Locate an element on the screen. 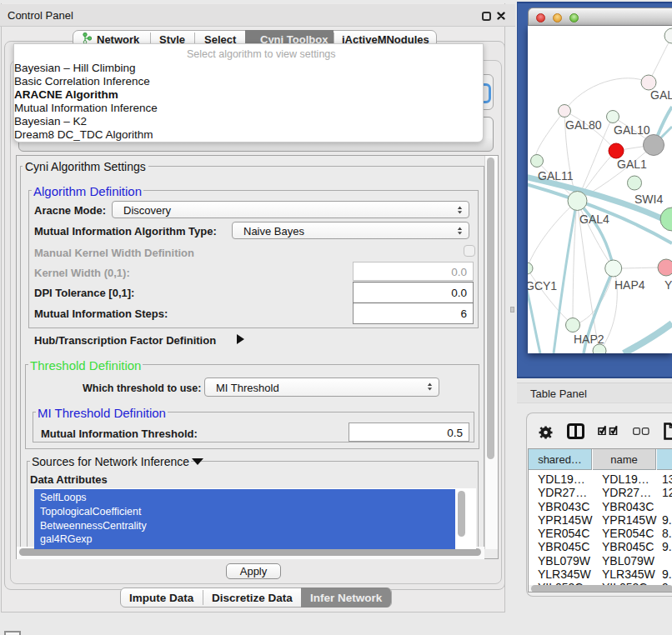 The height and width of the screenshot is (635, 672). svg-text: GAL10 is located at coordinates (632, 130).